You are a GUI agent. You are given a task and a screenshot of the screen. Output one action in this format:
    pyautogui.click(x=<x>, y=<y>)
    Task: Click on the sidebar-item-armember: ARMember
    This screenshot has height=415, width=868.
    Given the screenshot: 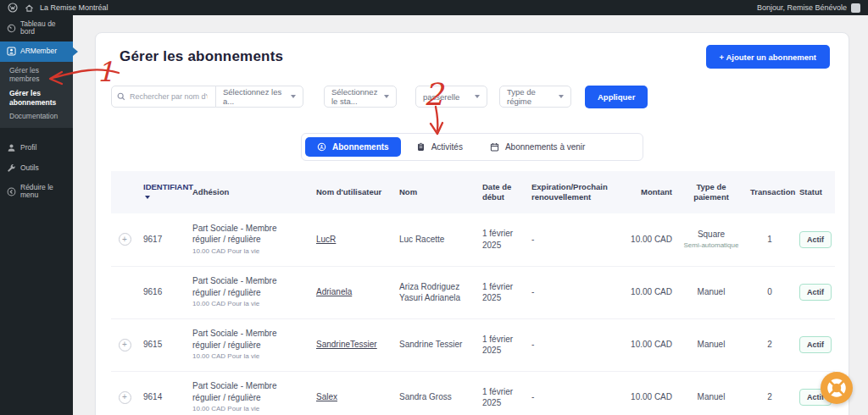 What is the action you would take?
    pyautogui.click(x=36, y=52)
    